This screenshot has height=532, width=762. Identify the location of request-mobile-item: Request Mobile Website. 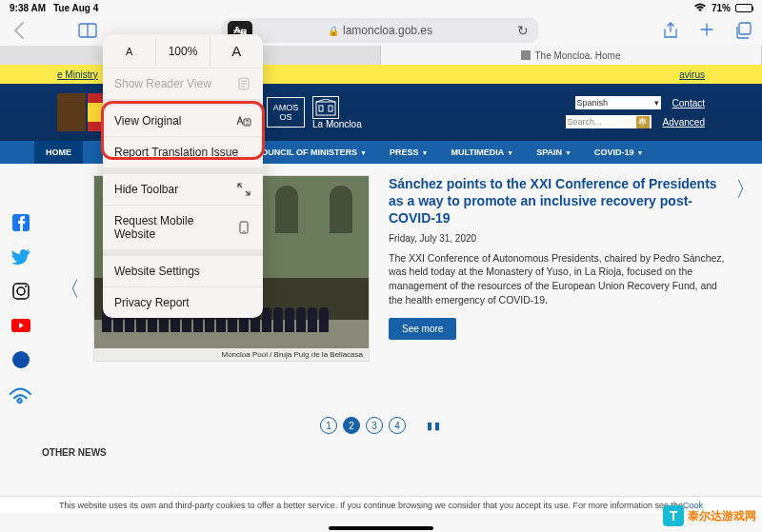
(183, 228).